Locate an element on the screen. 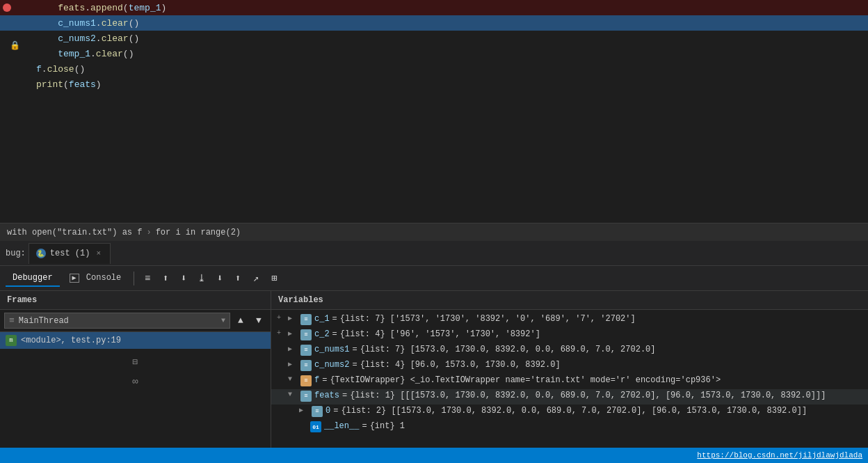  var-expand-c1: ▶ is located at coordinates (294, 318).